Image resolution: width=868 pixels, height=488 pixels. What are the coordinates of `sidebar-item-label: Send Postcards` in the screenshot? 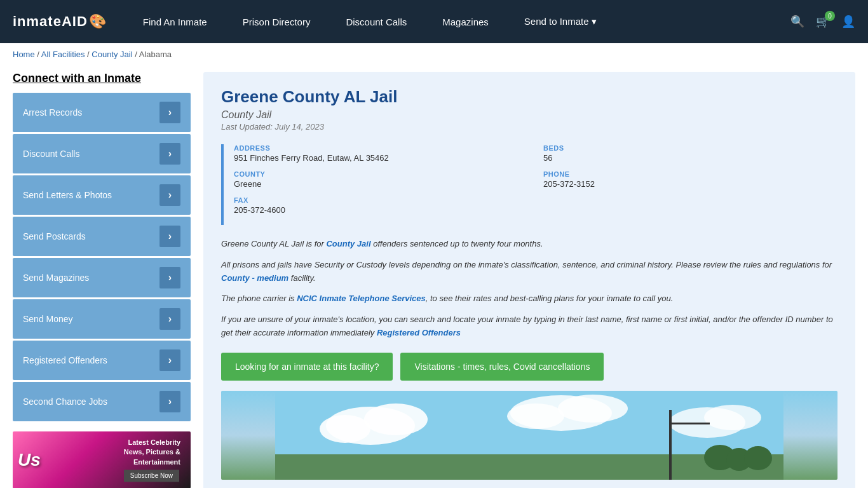 It's located at (55, 236).